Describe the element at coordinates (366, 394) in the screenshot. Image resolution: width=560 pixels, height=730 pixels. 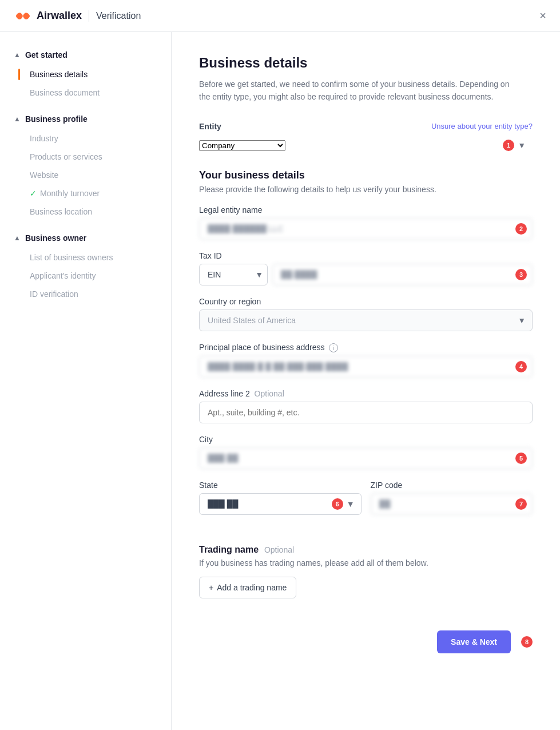
I see `address2-label: Address line 2 Optional` at that location.